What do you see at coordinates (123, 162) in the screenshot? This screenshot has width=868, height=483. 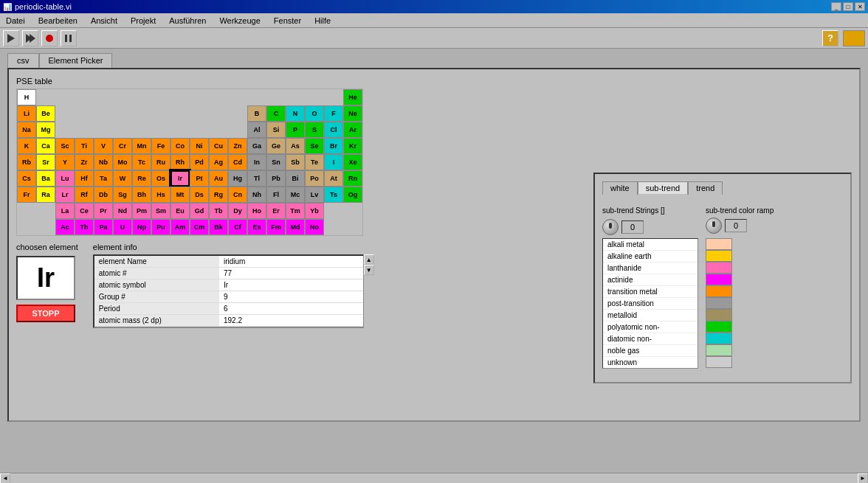 I see `pt-cell-Mo: Mo` at bounding box center [123, 162].